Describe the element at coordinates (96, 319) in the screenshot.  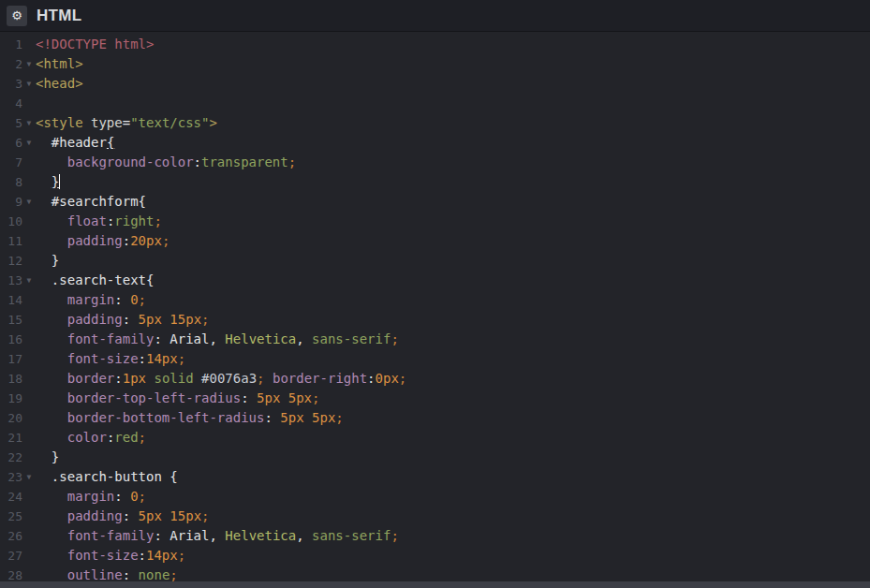
I see `code-token: padding` at that location.